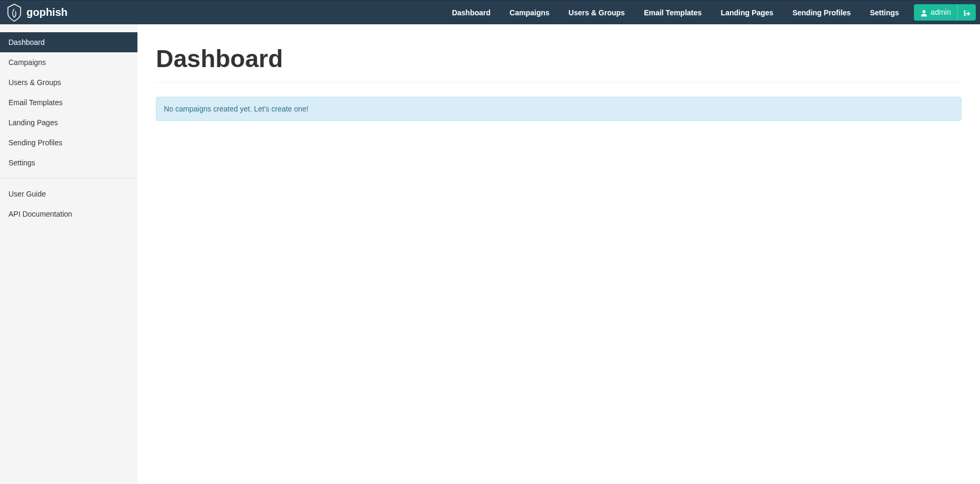  What do you see at coordinates (69, 194) in the screenshot?
I see `sidebar-item-user-guide: User Guide` at bounding box center [69, 194].